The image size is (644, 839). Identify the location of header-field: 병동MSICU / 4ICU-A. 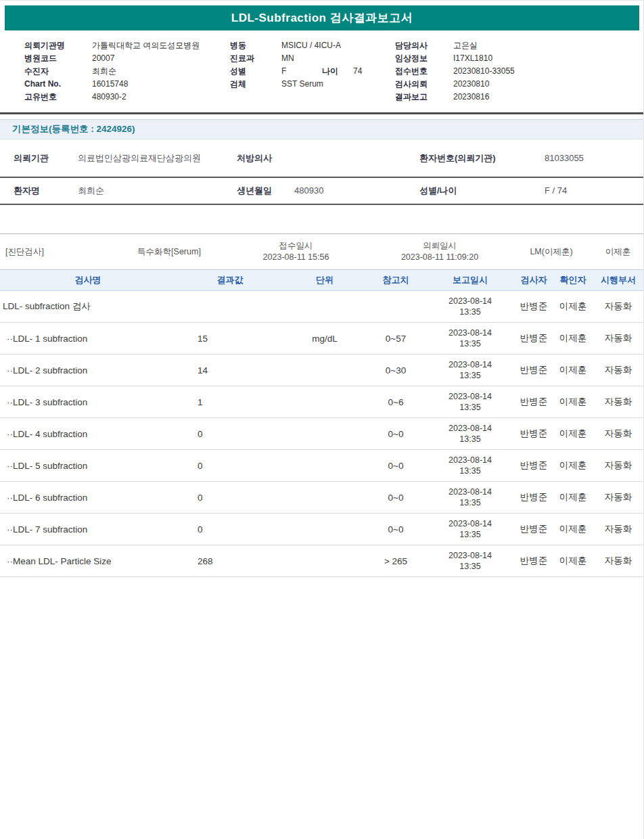
(313, 46).